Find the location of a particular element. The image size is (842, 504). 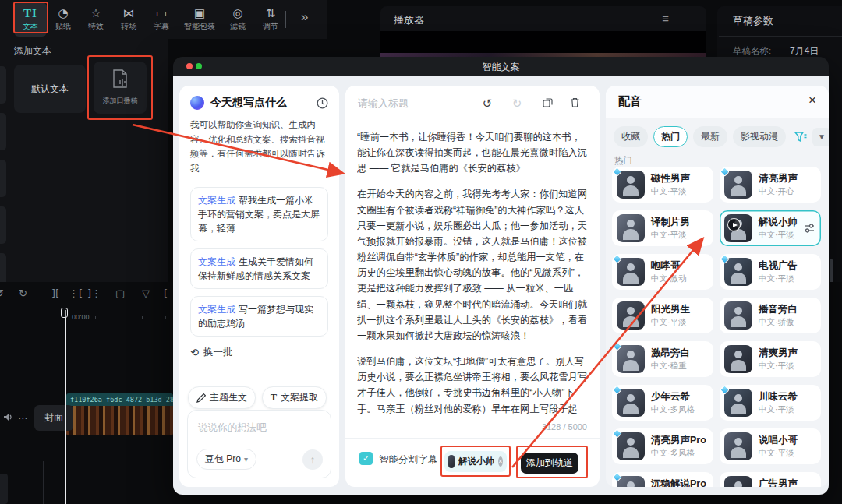

toolbar-item-icon: ▭ is located at coordinates (161, 13).